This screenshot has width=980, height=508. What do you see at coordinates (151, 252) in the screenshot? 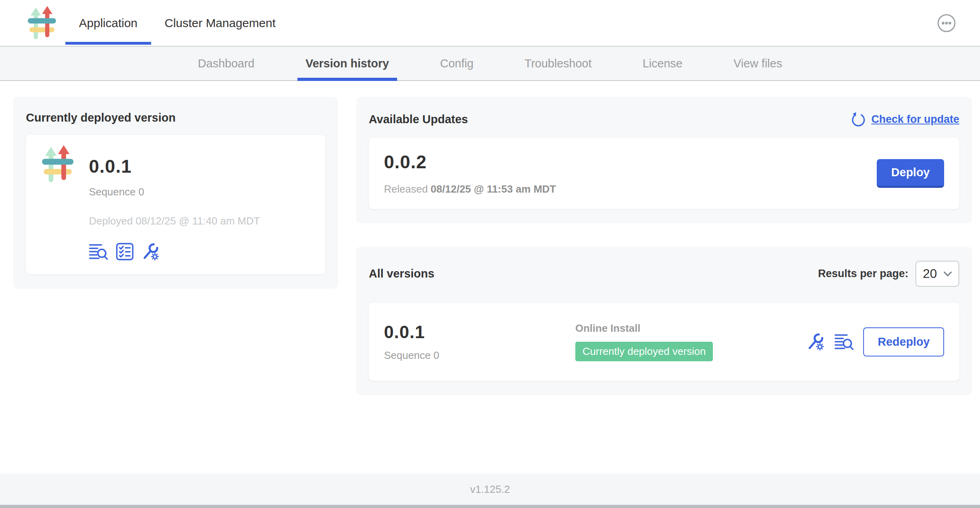
I see `view-config-button` at bounding box center [151, 252].